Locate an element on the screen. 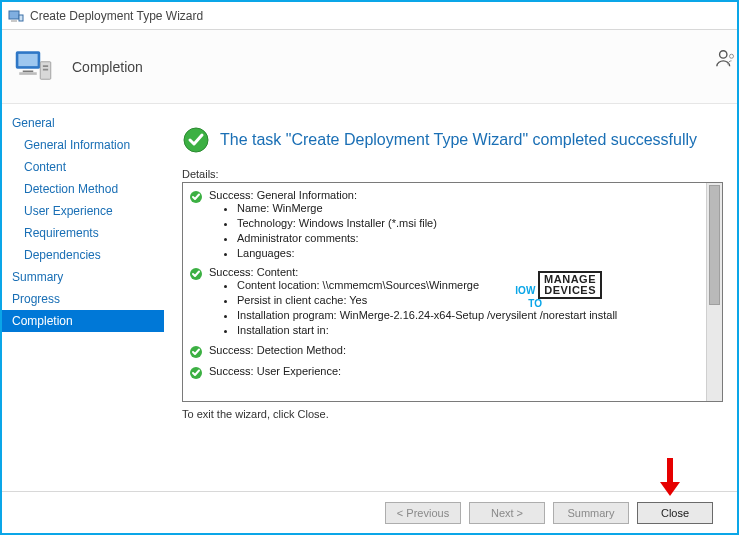  bullet-item: Installation start in: is located at coordinates (468, 330).